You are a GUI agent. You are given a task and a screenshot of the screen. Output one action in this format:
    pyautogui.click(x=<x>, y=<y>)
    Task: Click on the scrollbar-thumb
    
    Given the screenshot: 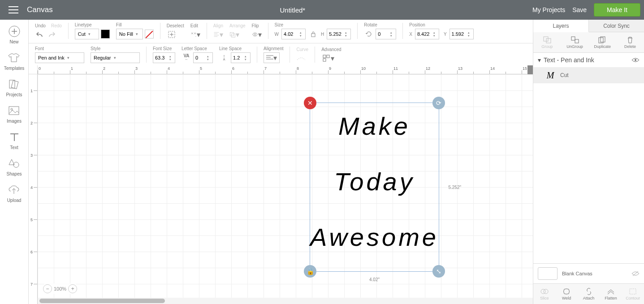 What is the action you would take?
    pyautogui.click(x=102, y=301)
    